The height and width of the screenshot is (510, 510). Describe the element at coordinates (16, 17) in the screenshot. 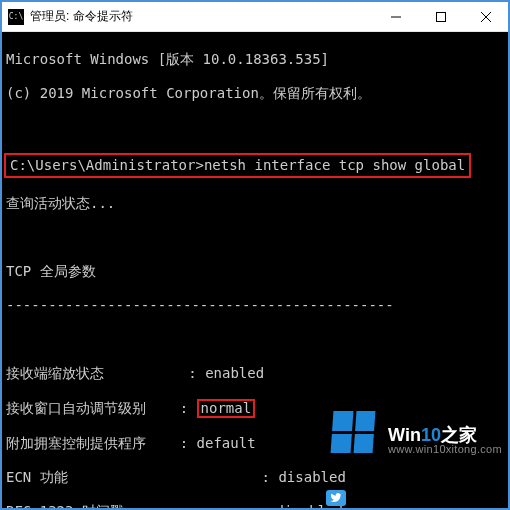

I see `cmd-icon: C:\` at that location.